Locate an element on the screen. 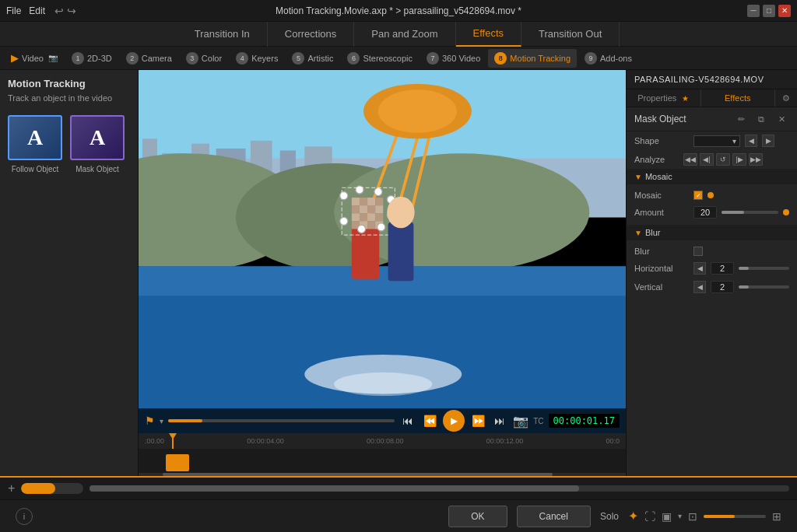 Image resolution: width=797 pixels, height=532 pixels. bottom-progress-fill is located at coordinates (38, 488).